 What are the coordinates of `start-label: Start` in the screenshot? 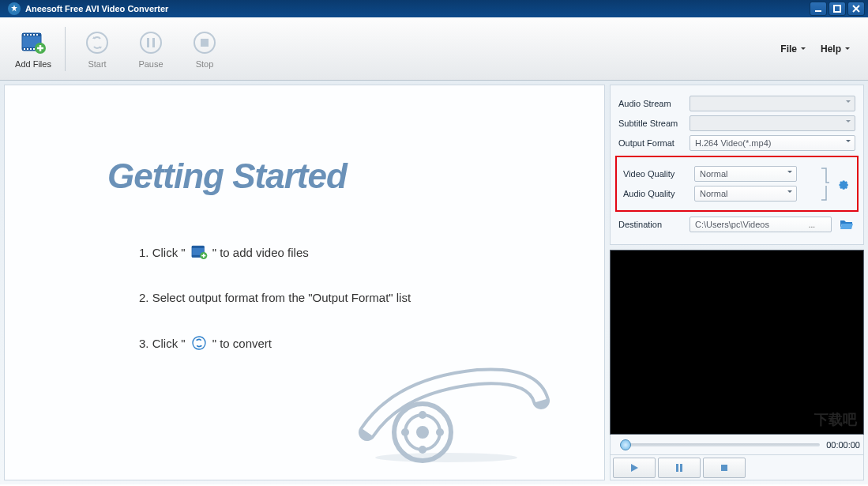 It's located at (96, 64).